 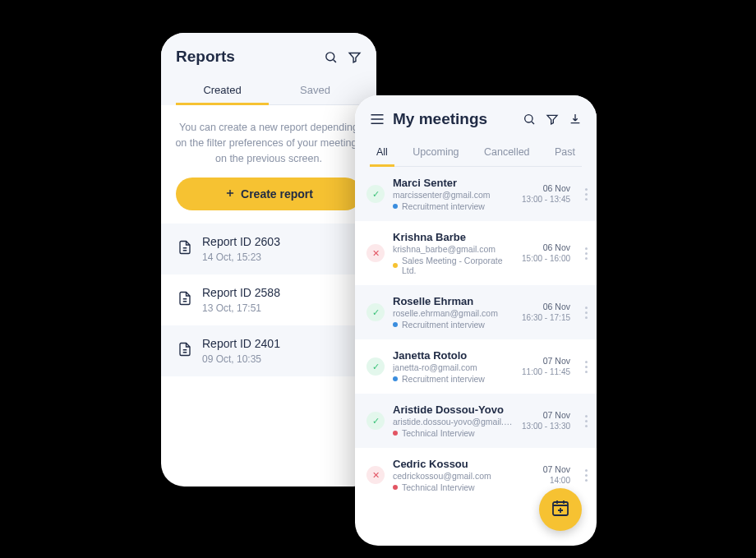 I want to click on meeting-time: 06 Nov 13:00 - 13:45, so click(x=547, y=194).